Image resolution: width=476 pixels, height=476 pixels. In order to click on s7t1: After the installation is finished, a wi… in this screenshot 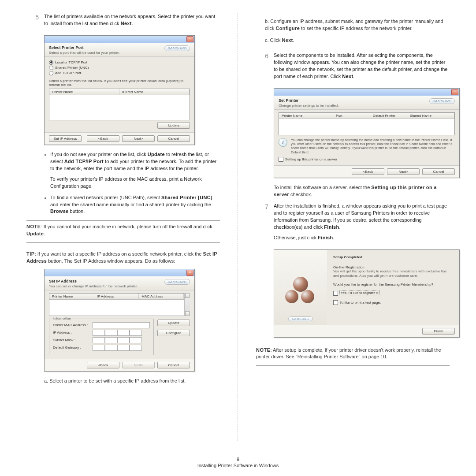, I will do `click(361, 216)`.